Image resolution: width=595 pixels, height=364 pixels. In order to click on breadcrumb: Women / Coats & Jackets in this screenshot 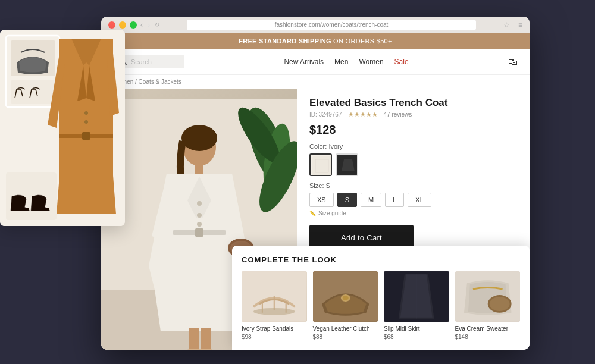, I will do `click(315, 82)`.